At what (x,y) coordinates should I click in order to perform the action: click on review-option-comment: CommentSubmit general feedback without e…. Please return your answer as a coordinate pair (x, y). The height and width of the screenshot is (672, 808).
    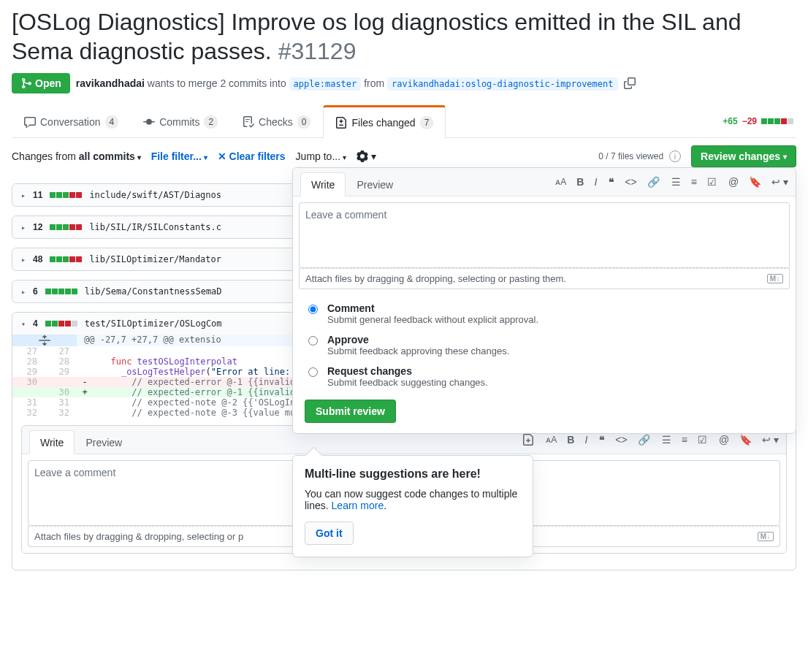
    Looking at the image, I should click on (544, 314).